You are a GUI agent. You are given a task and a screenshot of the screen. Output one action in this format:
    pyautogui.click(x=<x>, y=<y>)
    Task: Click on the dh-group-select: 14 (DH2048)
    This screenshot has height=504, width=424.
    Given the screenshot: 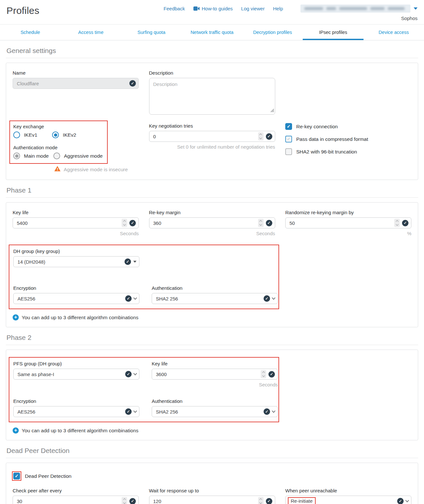 What is the action you would take?
    pyautogui.click(x=76, y=262)
    